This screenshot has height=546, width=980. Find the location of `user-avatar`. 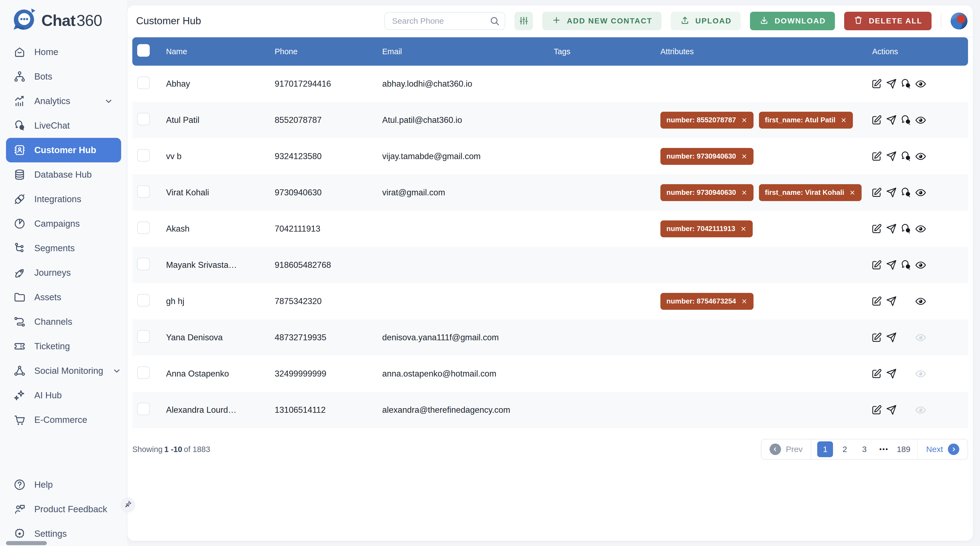

user-avatar is located at coordinates (959, 21).